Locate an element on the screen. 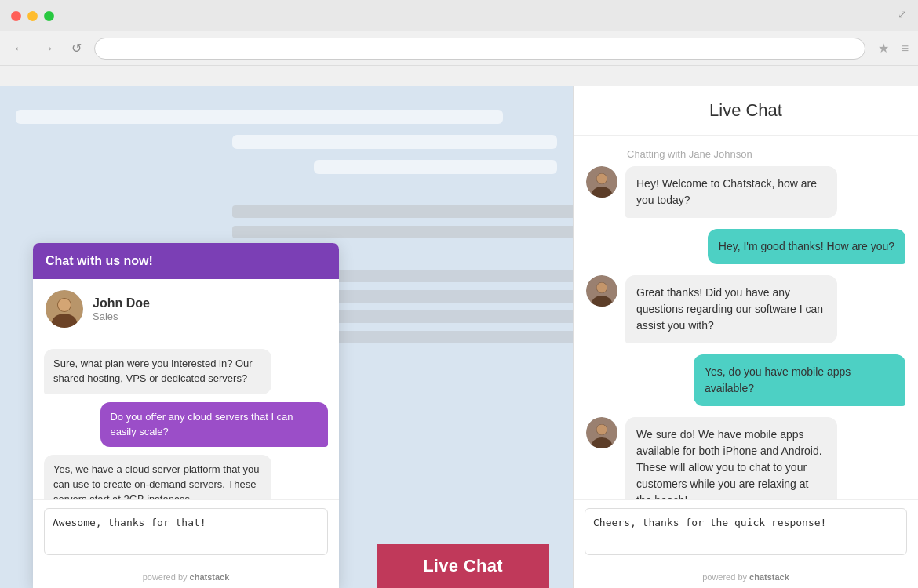 This screenshot has width=918, height=588. livechat-header: Live Chat is located at coordinates (745, 111).